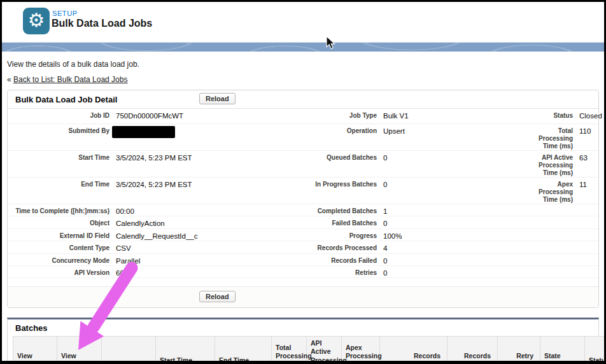 The height and width of the screenshot is (364, 606). I want to click on detail-row: Concurrency Mode Parallel Records Failed…, so click(303, 260).